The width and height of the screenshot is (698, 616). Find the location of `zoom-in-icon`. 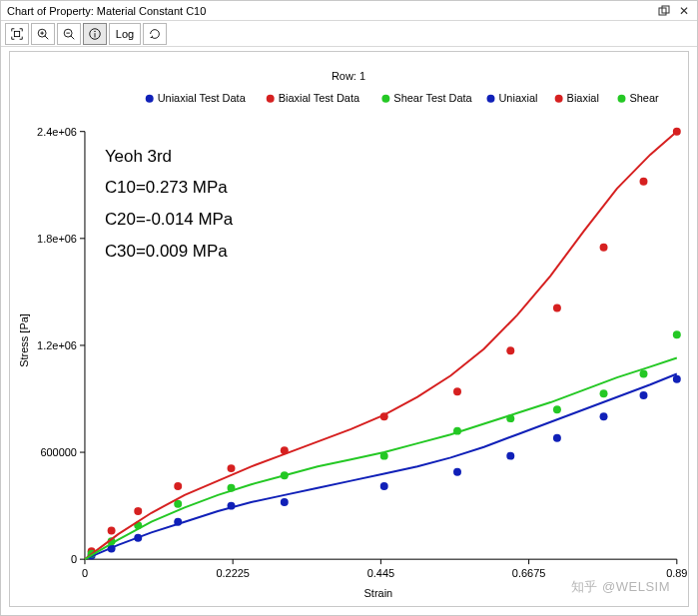

zoom-in-icon is located at coordinates (43, 34).